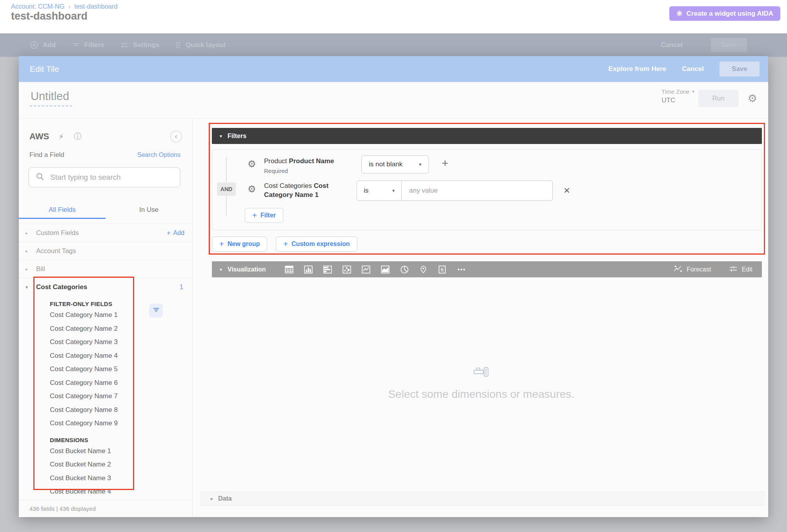 This screenshot has height=532, width=787. What do you see at coordinates (159, 155) in the screenshot?
I see `search-options-link: Search Options` at bounding box center [159, 155].